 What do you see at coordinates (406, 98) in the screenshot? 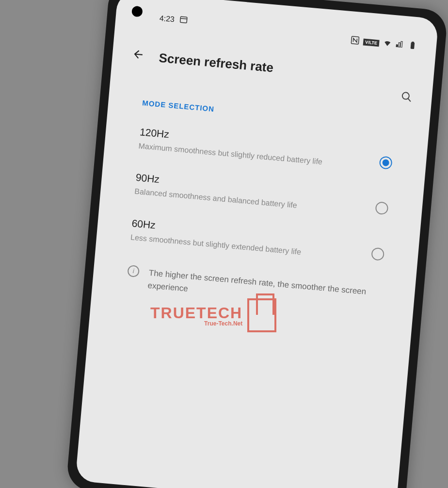
I see `search-button` at bounding box center [406, 98].